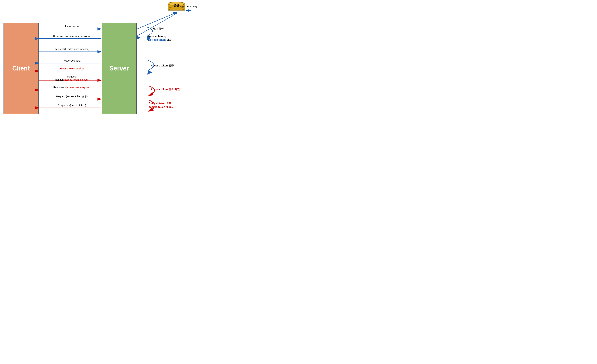  Describe the element at coordinates (100, 61) in the screenshot. I see `diagram: Client Server DB Refresh token 저장` at that location.